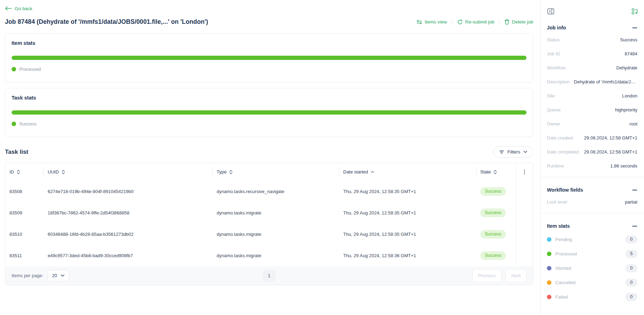 Image resolution: width=644 pixels, height=315 pixels. Describe the element at coordinates (58, 275) in the screenshot. I see `items-per-page-select: 20` at that location.